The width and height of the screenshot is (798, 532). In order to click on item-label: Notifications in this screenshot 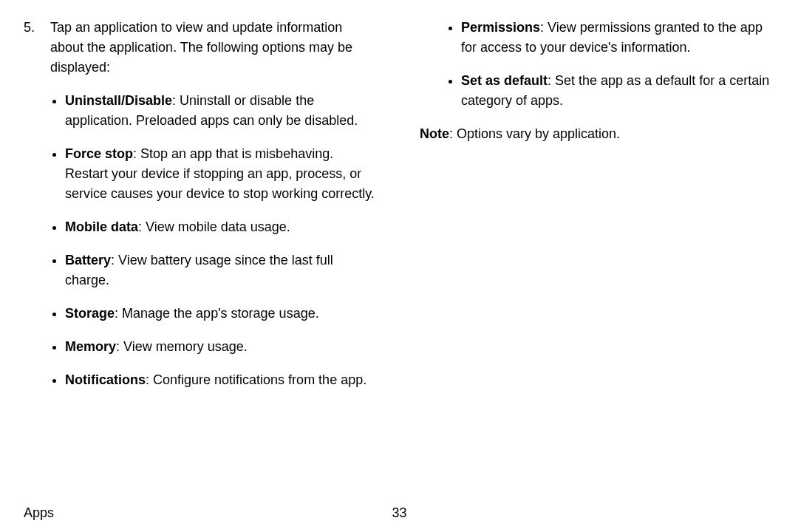, I will do `click(105, 380)`.